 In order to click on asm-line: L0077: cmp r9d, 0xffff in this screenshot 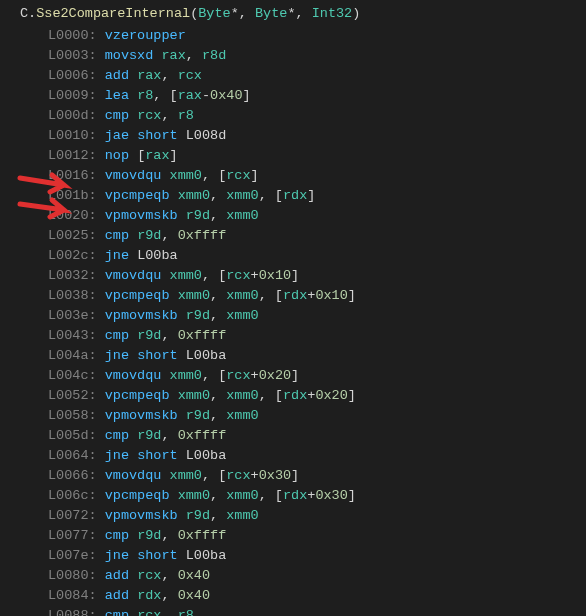, I will do `click(303, 536)`.